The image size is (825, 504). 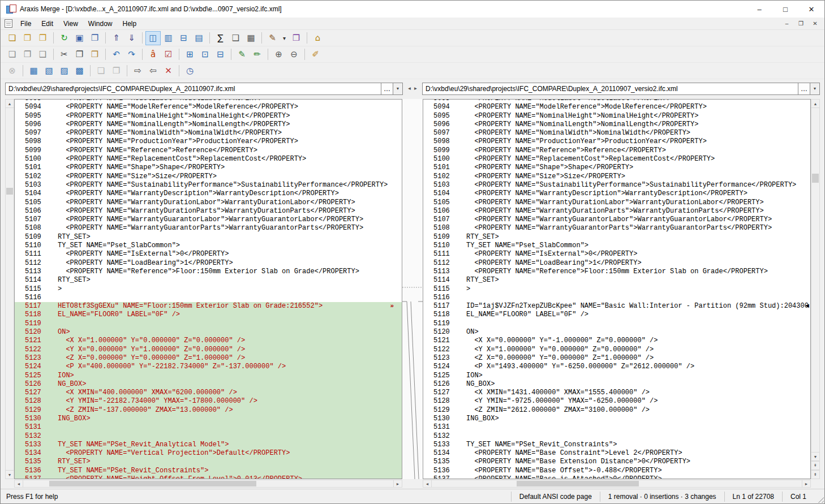 What do you see at coordinates (131, 54) in the screenshot?
I see `redo-button: ↷` at bounding box center [131, 54].